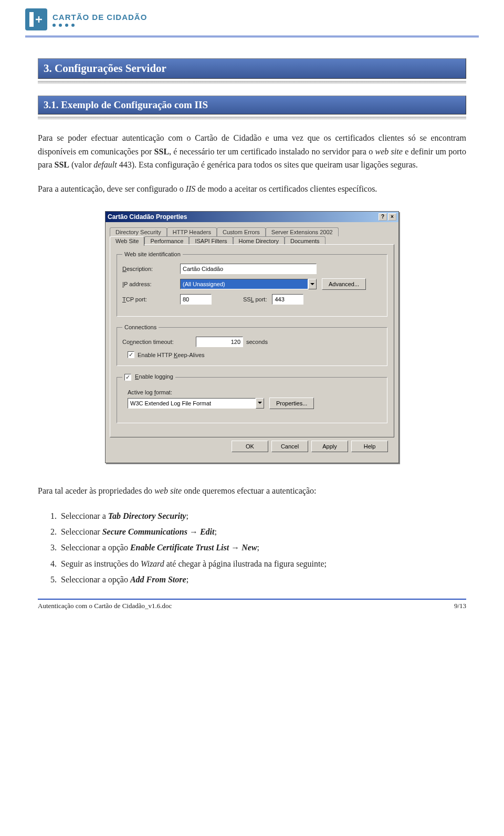  Describe the element at coordinates (392, 217) in the screenshot. I see `close-icon: ×` at that location.